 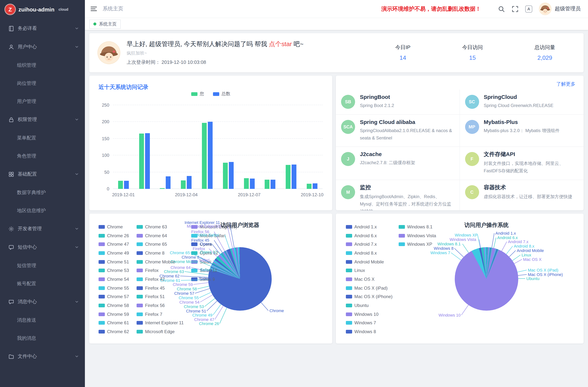 I want to click on current-user-name: 超级管理员, so click(x=568, y=9).